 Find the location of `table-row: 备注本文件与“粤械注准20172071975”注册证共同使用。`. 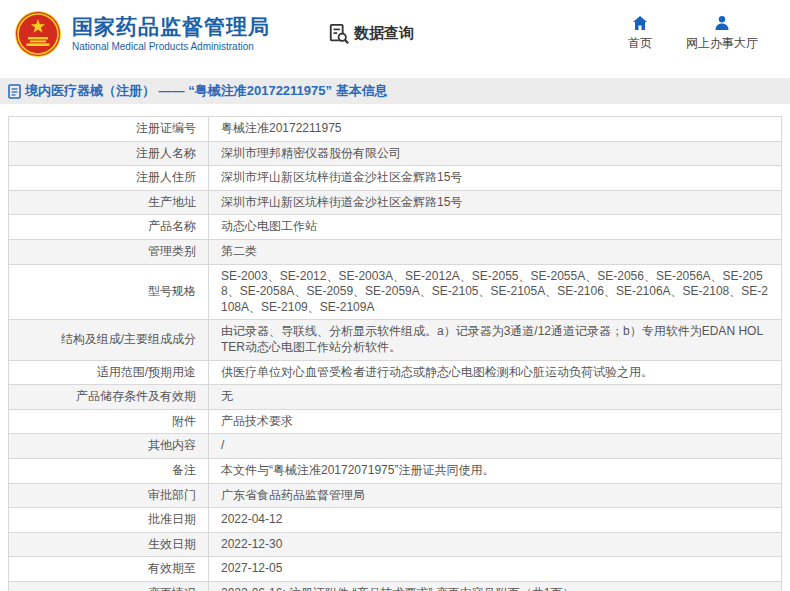

table-row: 备注本文件与“粤械注准20172071975”注册证共同使用。 is located at coordinates (396, 470).